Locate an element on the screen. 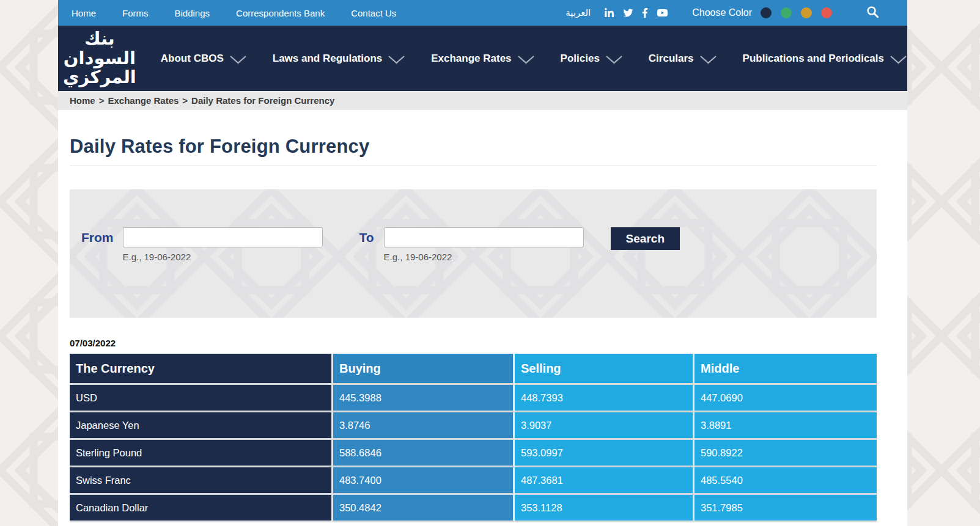 The height and width of the screenshot is (526, 980). selling-cell: 593.0997 is located at coordinates (605, 453).